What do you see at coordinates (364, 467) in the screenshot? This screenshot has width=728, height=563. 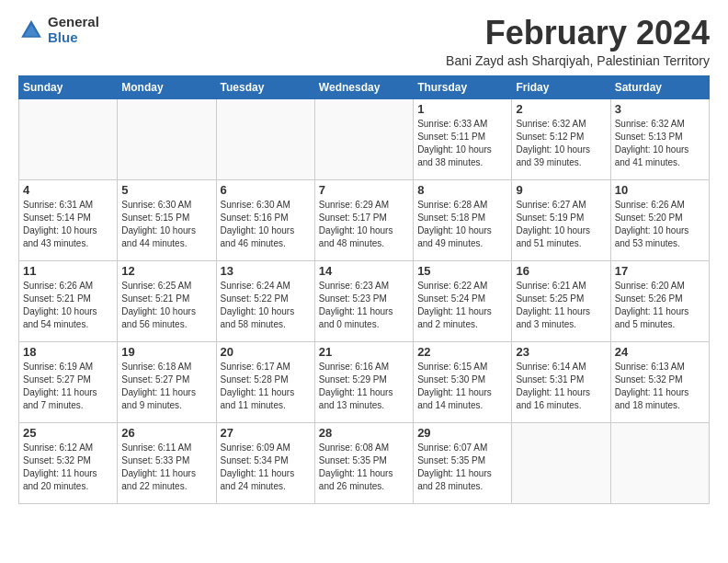 I see `day-info: Sunrise: 6:08 AM Sunset: 5:35 PM Dayligh…` at bounding box center [364, 467].